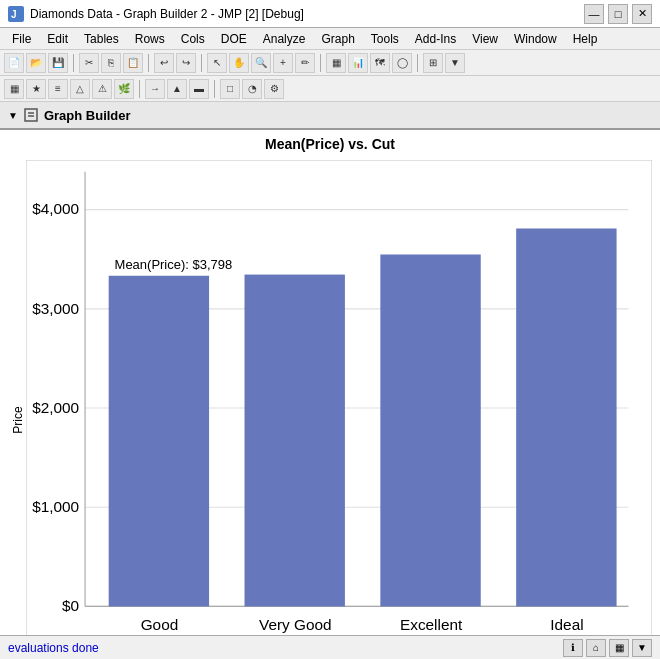  Describe the element at coordinates (330, 39) in the screenshot. I see `menu-bar: FileEditTablesRowsColsDOEAnalyzeGraphToo…` at that location.